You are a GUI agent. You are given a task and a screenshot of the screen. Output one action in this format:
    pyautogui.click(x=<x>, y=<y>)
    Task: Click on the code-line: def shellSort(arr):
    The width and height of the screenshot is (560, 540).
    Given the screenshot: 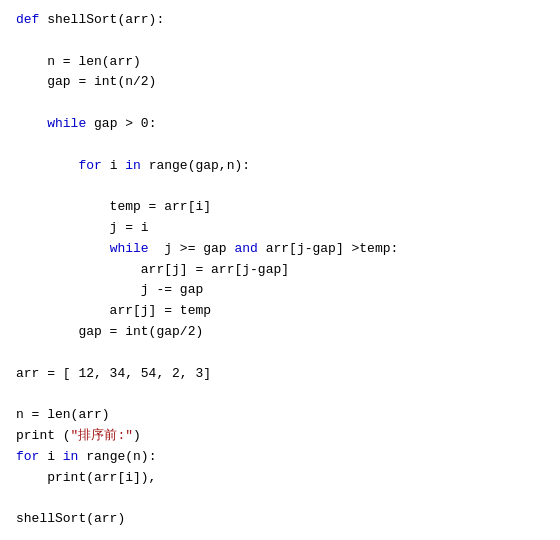 What is the action you would take?
    pyautogui.click(x=280, y=20)
    